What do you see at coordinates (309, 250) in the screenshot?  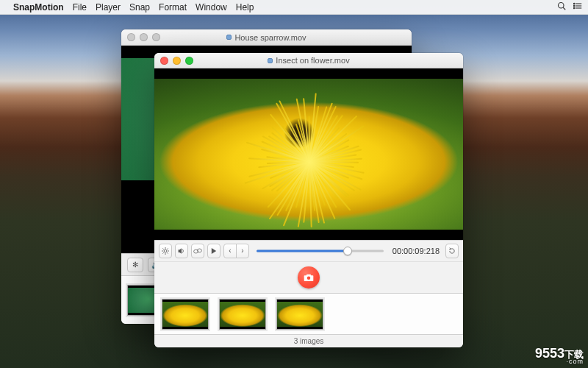 I see `controls-front: ‹ › 00:00:09:218` at bounding box center [309, 250].